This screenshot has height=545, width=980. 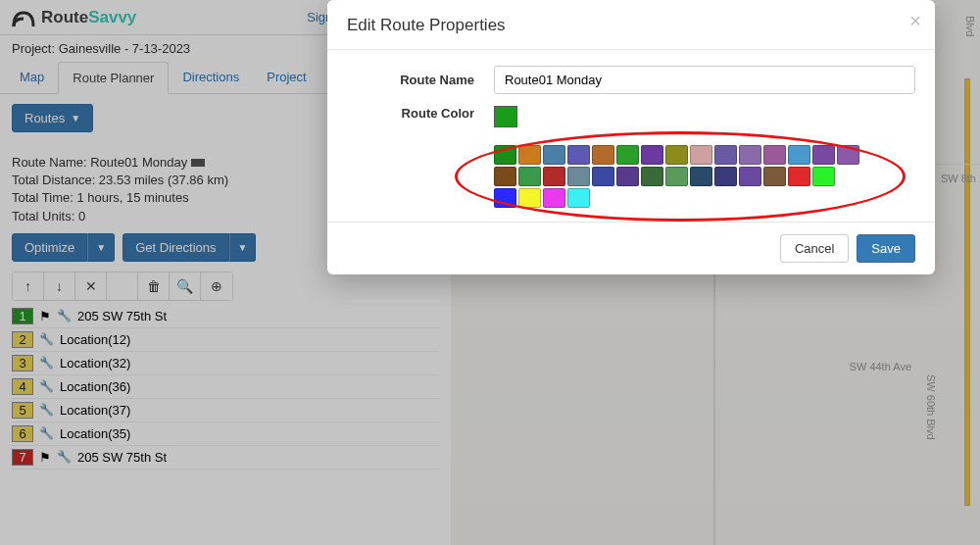 I want to click on optimize-button-group: Optimize ▼, so click(x=63, y=247).